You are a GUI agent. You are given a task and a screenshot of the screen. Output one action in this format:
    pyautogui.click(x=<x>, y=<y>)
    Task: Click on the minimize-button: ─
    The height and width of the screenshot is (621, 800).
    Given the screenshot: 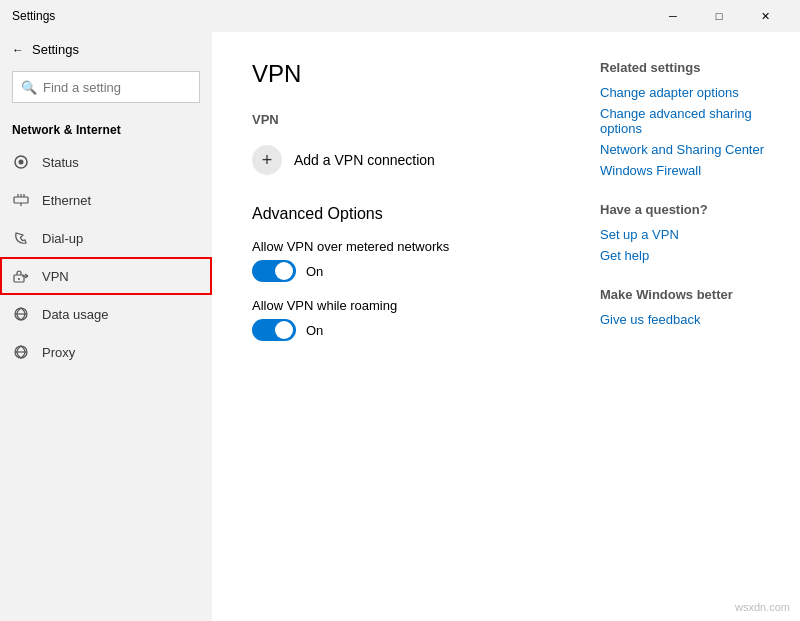 What is the action you would take?
    pyautogui.click(x=673, y=16)
    